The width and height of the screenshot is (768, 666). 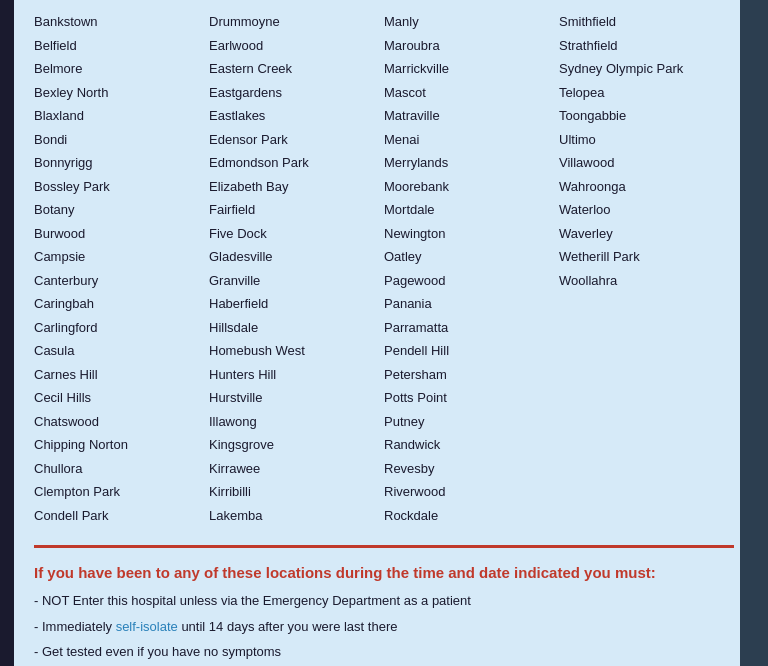 What do you see at coordinates (472, 281) in the screenshot?
I see `suburb-name: Pagewood` at bounding box center [472, 281].